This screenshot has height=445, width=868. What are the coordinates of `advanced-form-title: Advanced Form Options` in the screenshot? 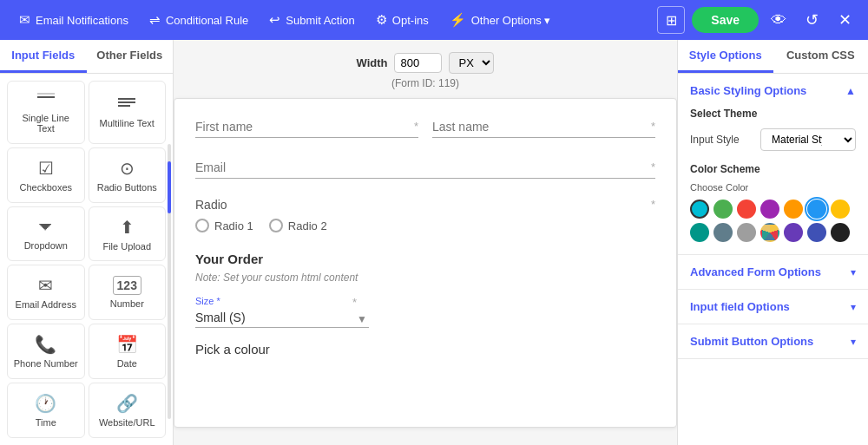 It's located at (755, 272).